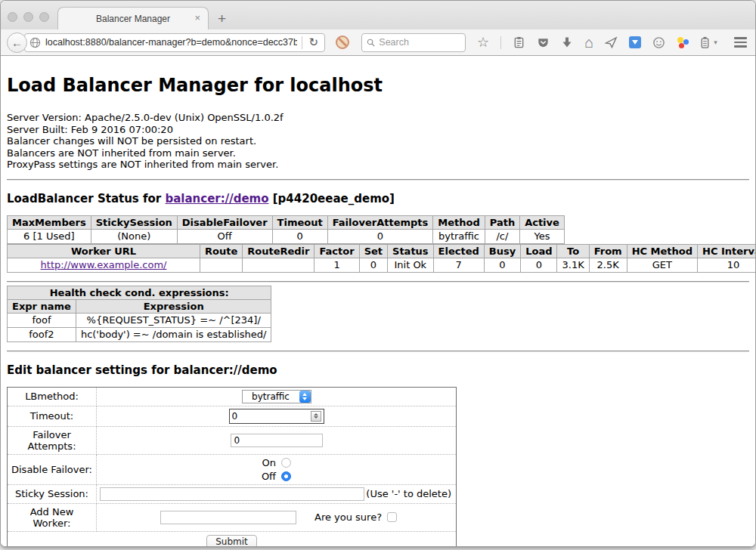 The width and height of the screenshot is (756, 550). I want to click on content-blocker-icon, so click(342, 42).